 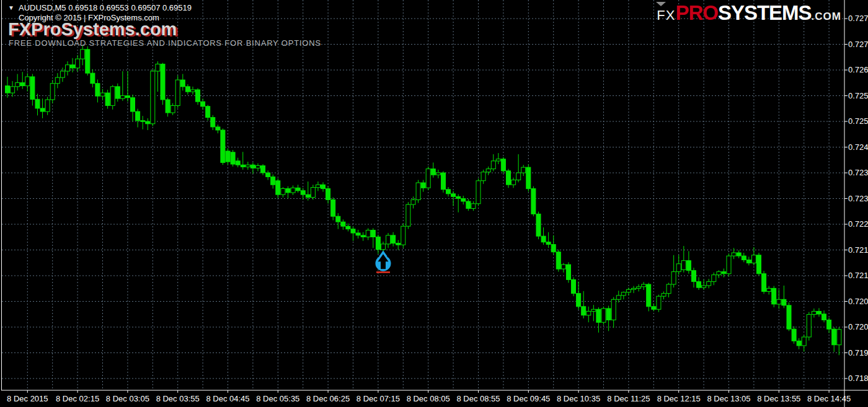 I want to click on price-axis-label: 0.71870, so click(x=858, y=379).